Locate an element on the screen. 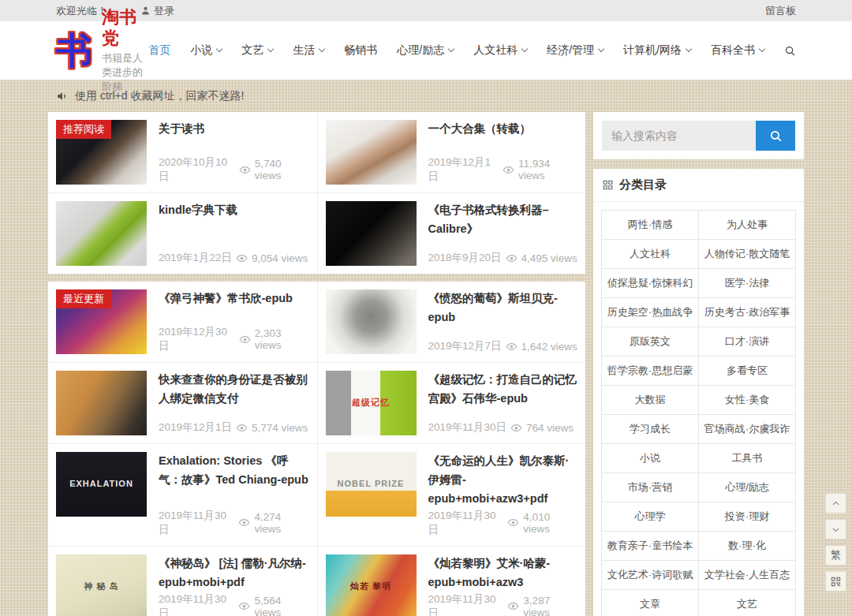 This screenshot has width=852, height=616. article-title: Exhalation: Stories 《呼气：故事》Ted Chiang-ep… is located at coordinates (234, 471).